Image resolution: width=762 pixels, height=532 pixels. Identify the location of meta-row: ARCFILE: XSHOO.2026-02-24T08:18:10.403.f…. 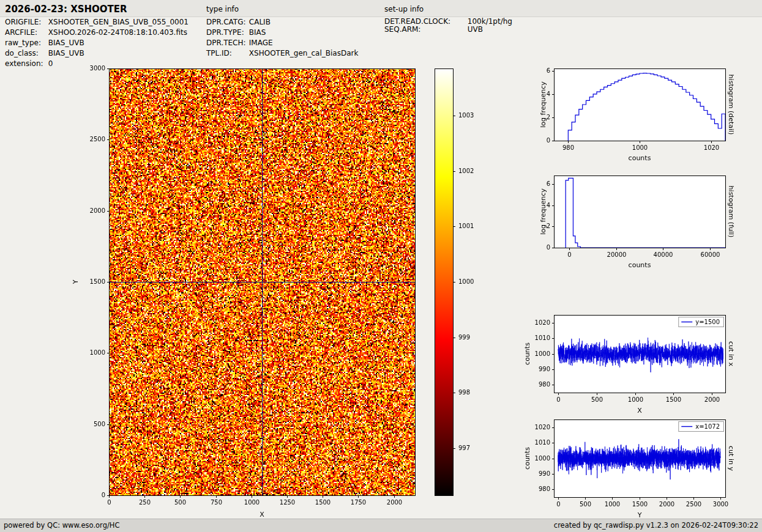
(97, 33).